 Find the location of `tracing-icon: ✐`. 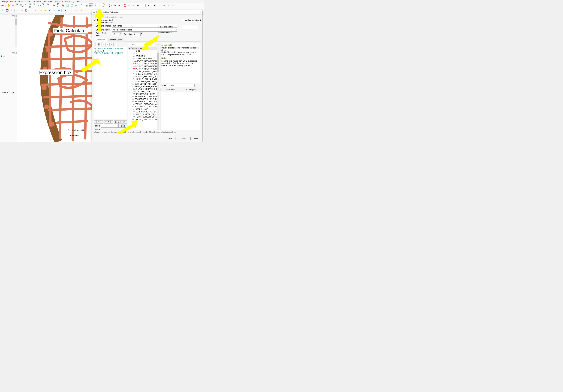

tracing-icon: ✐ is located at coordinates (129, 5).